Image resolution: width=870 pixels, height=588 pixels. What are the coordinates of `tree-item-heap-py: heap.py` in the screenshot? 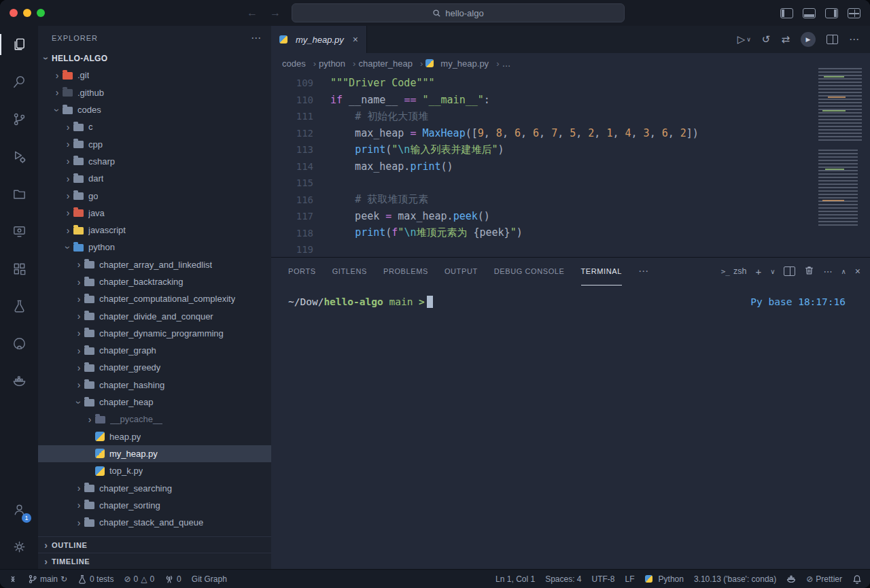 It's located at (155, 436).